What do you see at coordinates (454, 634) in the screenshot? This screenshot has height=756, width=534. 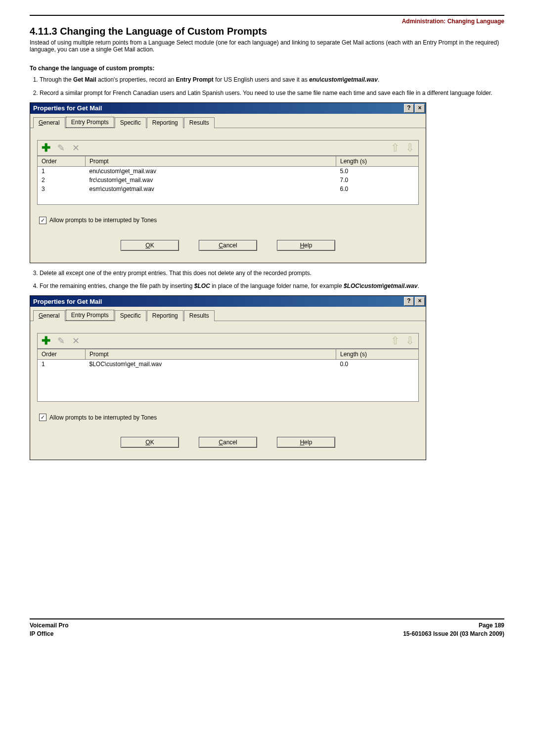 I see `footer-issue: 15-601063 Issue 20l (03 March 2009)` at bounding box center [454, 634].